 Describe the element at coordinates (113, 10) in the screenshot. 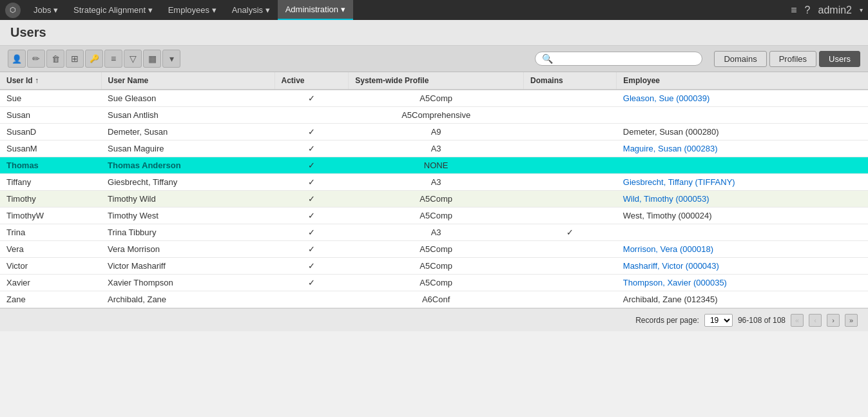

I see `nav-item-strategic-alignment: Strategic Alignment ▾` at that location.